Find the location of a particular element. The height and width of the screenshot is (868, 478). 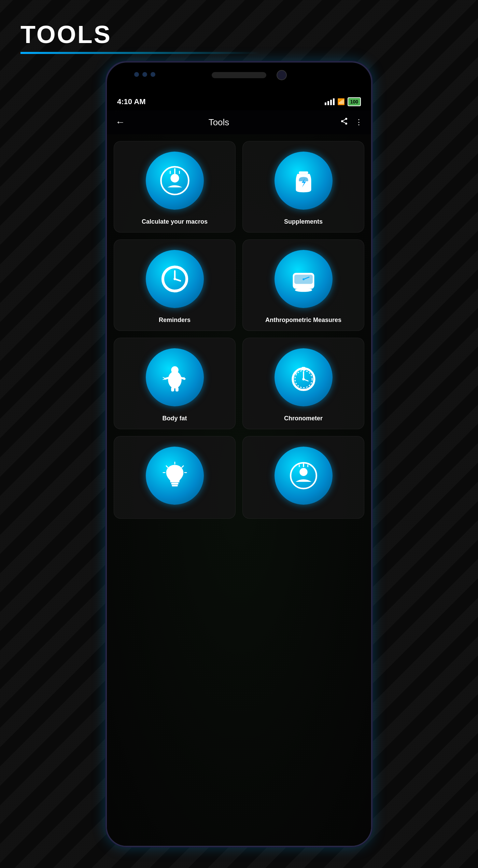

chronometer-icon is located at coordinates (304, 377).